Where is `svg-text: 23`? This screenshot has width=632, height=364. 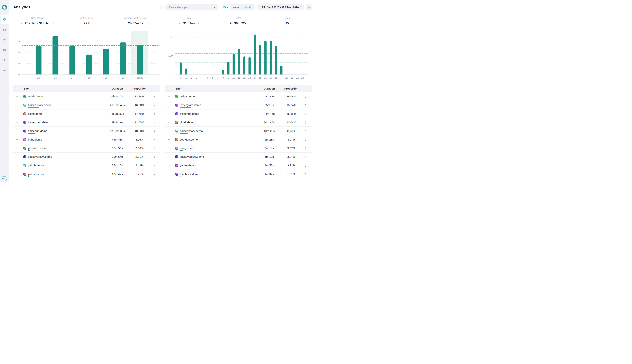
svg-text: 23 is located at coordinates (302, 78).